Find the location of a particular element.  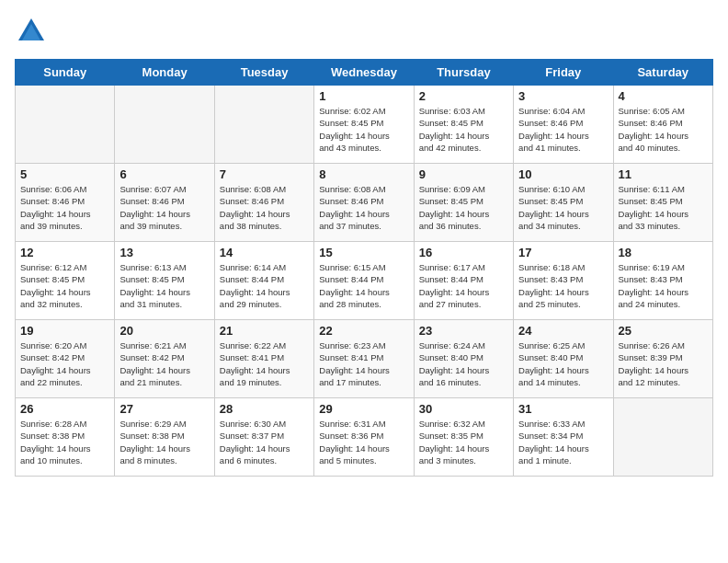

day-number: 13 is located at coordinates (164, 252).